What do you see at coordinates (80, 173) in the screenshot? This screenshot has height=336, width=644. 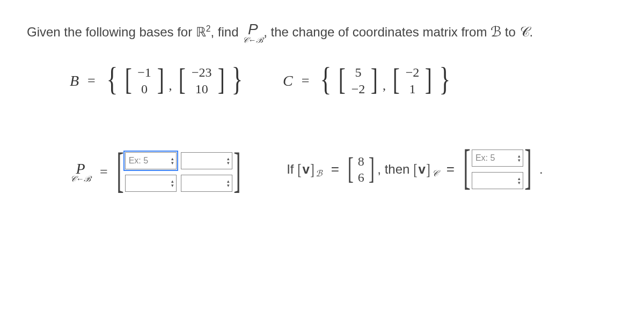 I see `p-symbol: P𝒞←ℬ` at bounding box center [80, 173].